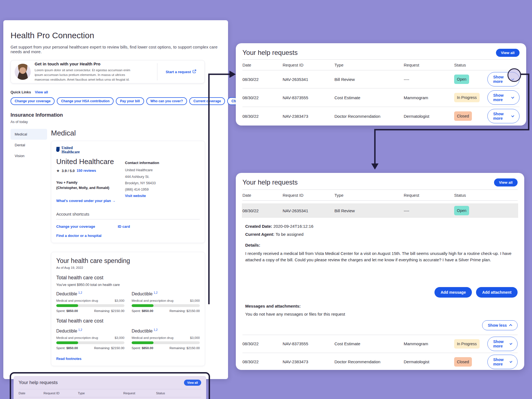 This screenshot has width=532, height=399. I want to click on total-cost-title-2: Total health care cost, so click(128, 321).